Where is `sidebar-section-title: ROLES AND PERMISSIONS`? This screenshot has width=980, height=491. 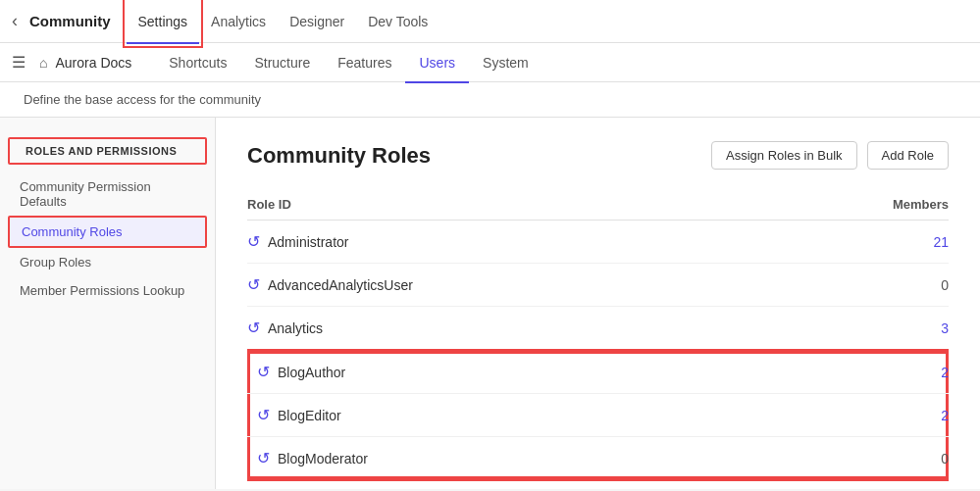
sidebar-section-title: ROLES AND PERMISSIONS is located at coordinates (108, 151).